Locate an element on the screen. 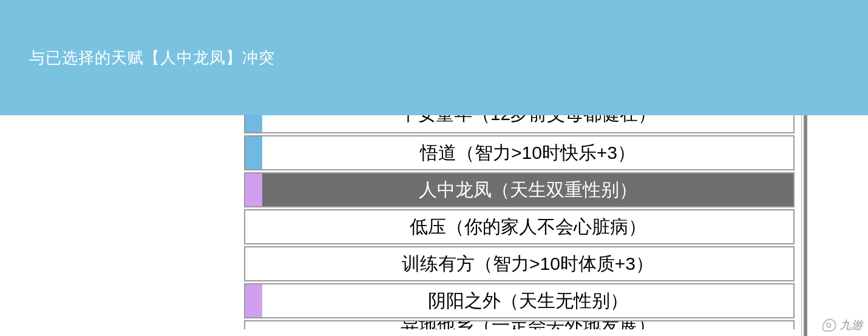 The height and width of the screenshot is (336, 868). page-edge-inner is located at coordinates (801, 226).